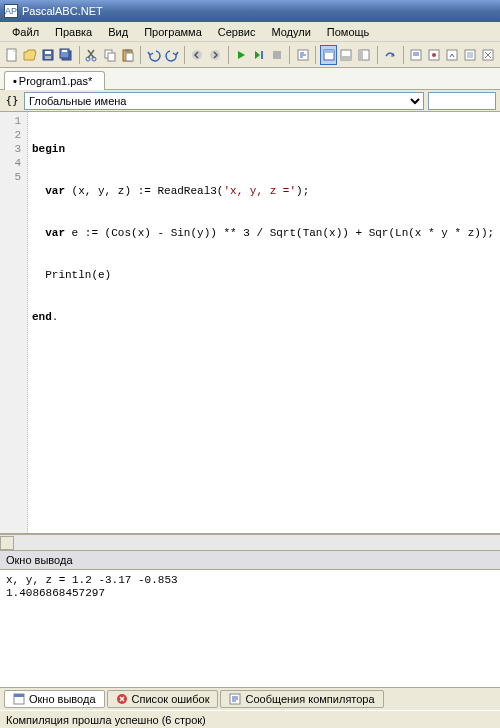  What do you see at coordinates (14, 322) in the screenshot?
I see `line-gutter: 1 2 3 4 5` at bounding box center [14, 322].